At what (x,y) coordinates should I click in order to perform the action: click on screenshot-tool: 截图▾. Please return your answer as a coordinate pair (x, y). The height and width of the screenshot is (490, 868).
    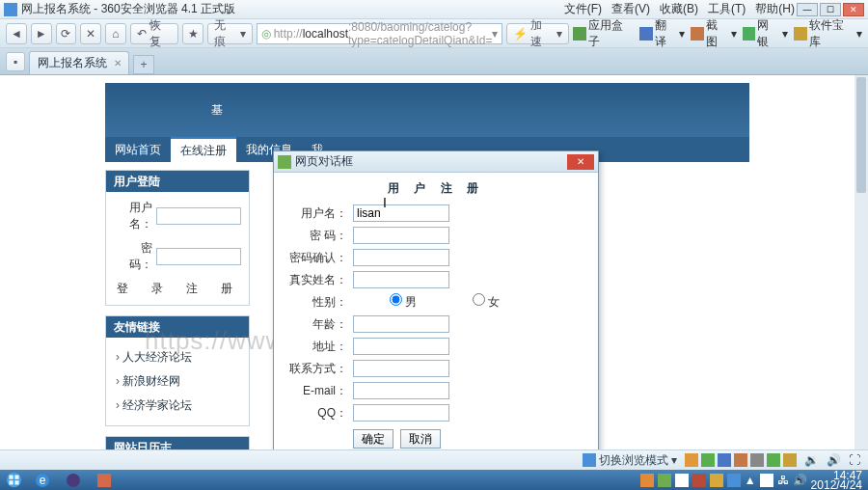
    Looking at the image, I should click on (714, 34).